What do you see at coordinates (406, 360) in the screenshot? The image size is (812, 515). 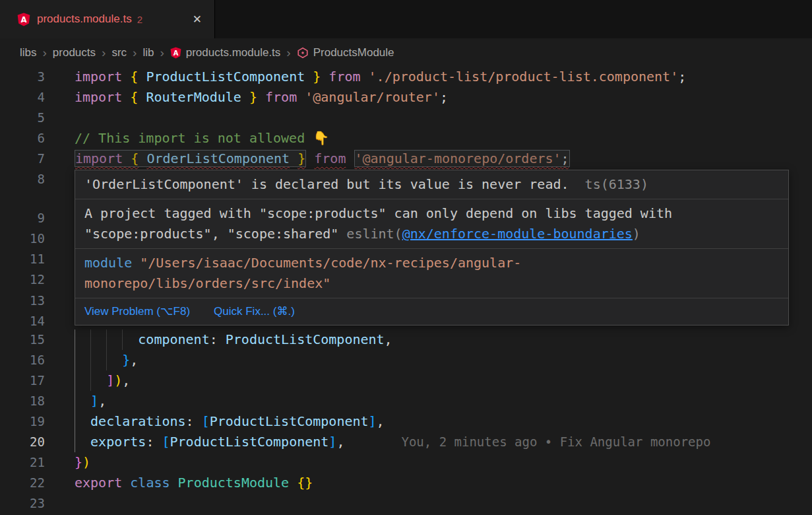 I see `code-line-16: 16 },` at bounding box center [406, 360].